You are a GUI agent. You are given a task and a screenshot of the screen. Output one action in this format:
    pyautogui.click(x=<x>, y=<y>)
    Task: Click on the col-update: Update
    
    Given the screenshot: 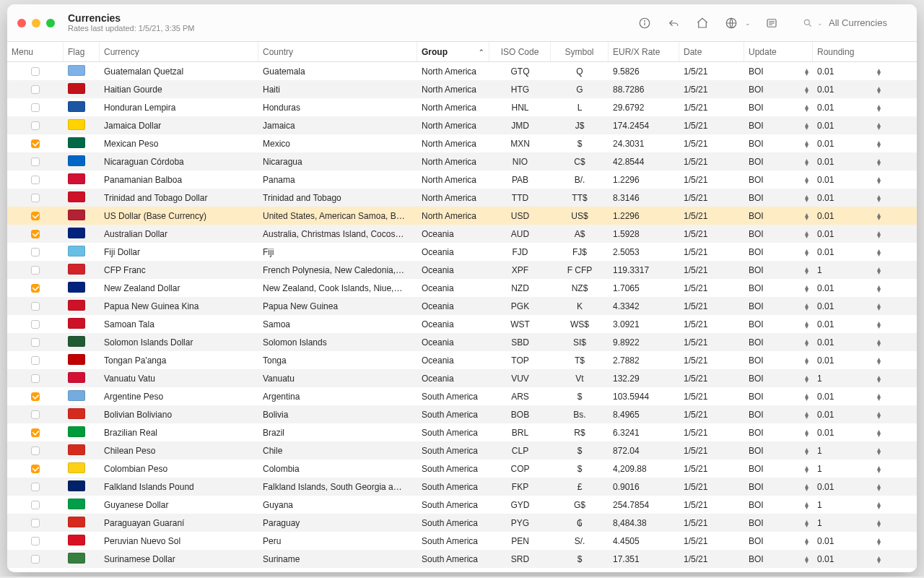 What is the action you would take?
    pyautogui.click(x=778, y=52)
    